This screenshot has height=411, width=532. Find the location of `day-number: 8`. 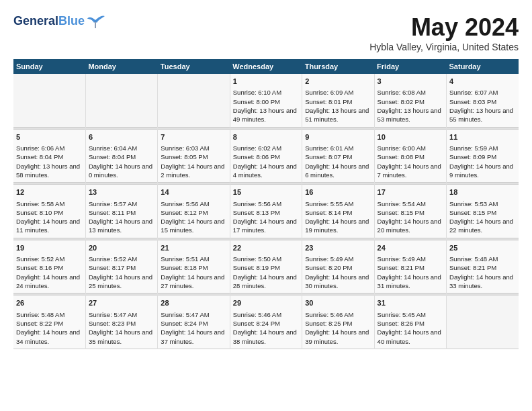

day-number: 8 is located at coordinates (266, 137).